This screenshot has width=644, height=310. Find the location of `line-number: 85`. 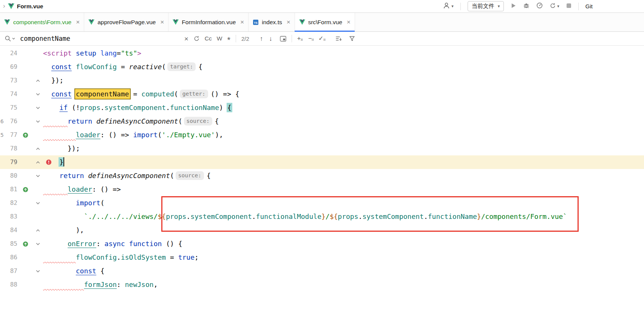

line-number: 85 is located at coordinates (9, 244).